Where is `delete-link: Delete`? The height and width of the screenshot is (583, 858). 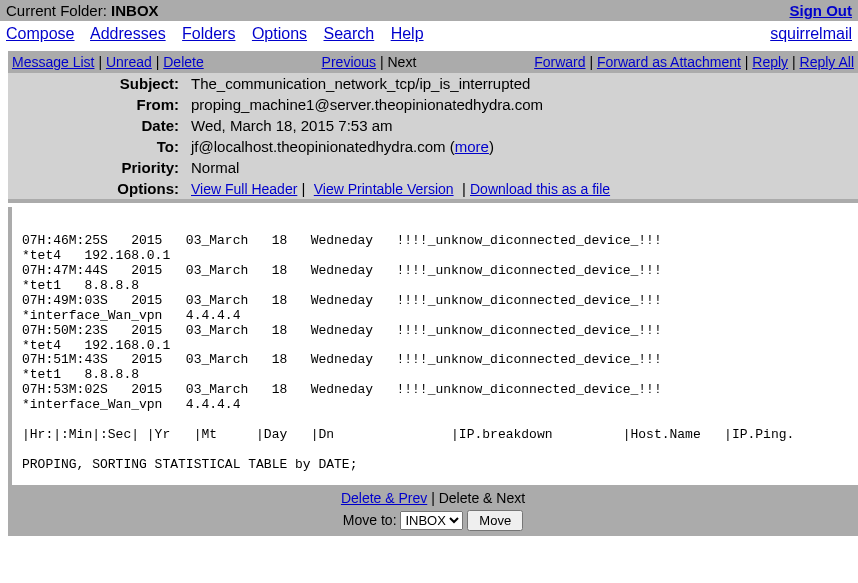
delete-link: Delete is located at coordinates (183, 62).